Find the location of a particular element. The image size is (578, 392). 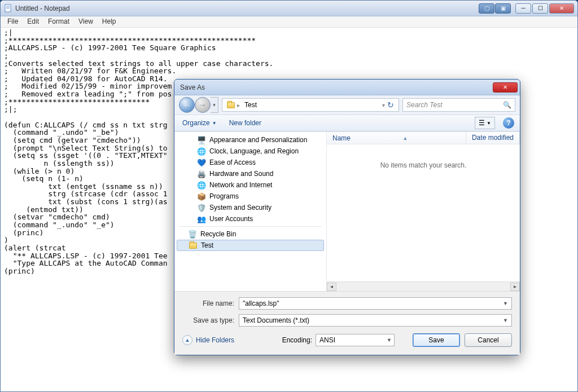

menu-edit: Edit is located at coordinates (33, 21).